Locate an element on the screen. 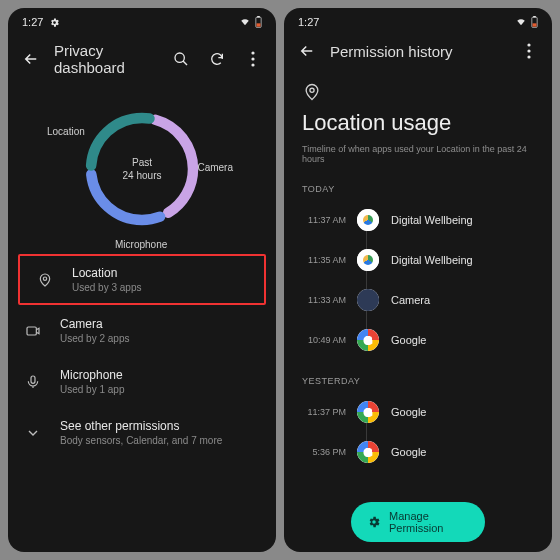 The height and width of the screenshot is (560, 560). timeline-time: 10:49 AM is located at coordinates (324, 340).